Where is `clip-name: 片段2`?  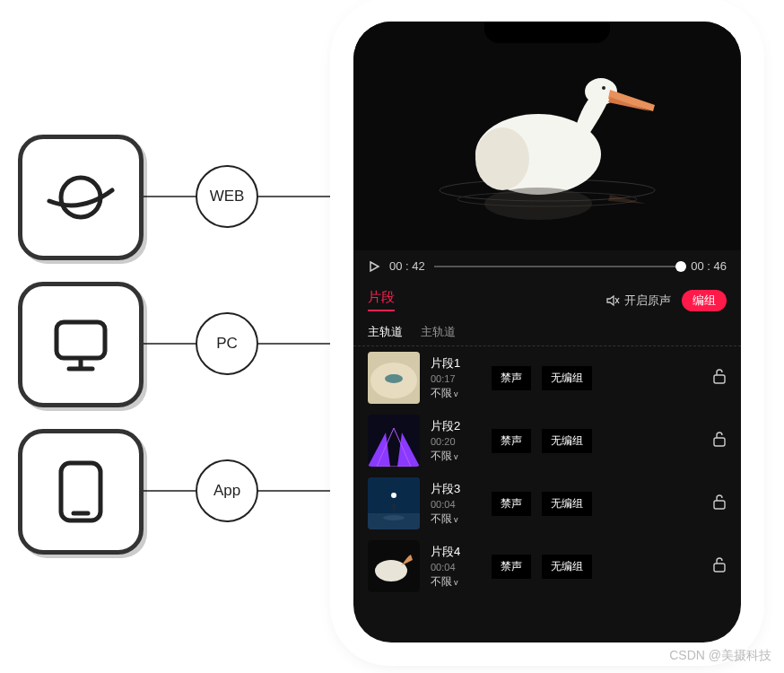 clip-name: 片段2 is located at coordinates (456, 426).